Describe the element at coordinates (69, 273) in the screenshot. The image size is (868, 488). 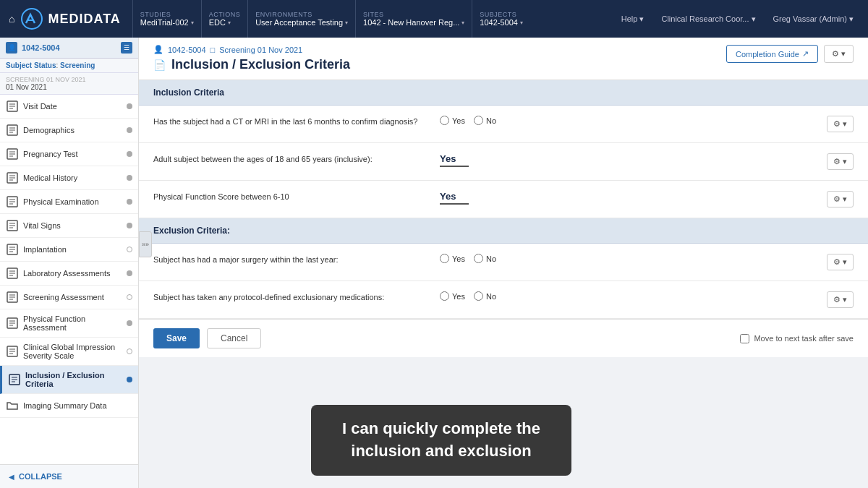
I see `sidebar-item-lab-assessments: Laboratory Assessments` at that location.